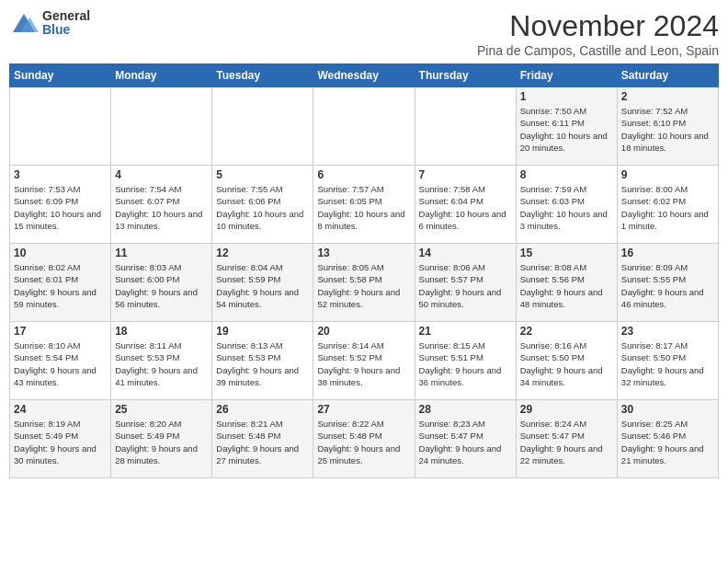 This screenshot has height=563, width=728. Describe the element at coordinates (566, 208) in the screenshot. I see `day-info: Sunrise: 7:59 AM Sunset: 6:03 PM Dayligh…` at that location.